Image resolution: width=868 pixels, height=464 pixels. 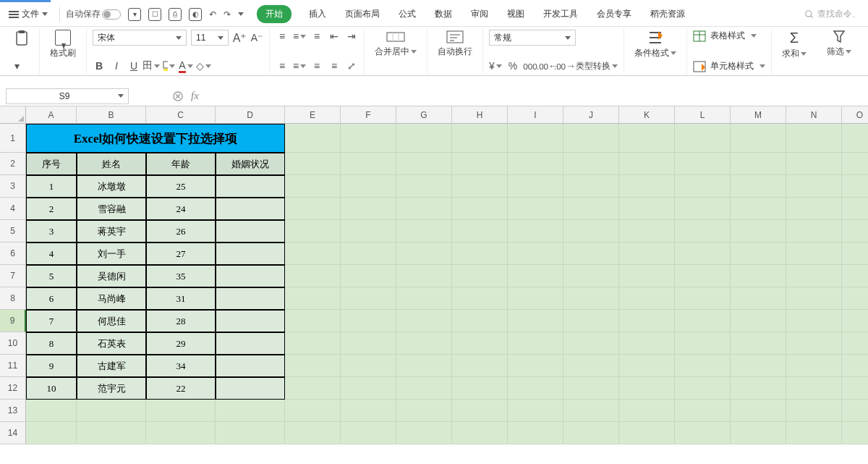 What do you see at coordinates (67, 96) in the screenshot?
I see `name-box: S9` at bounding box center [67, 96].